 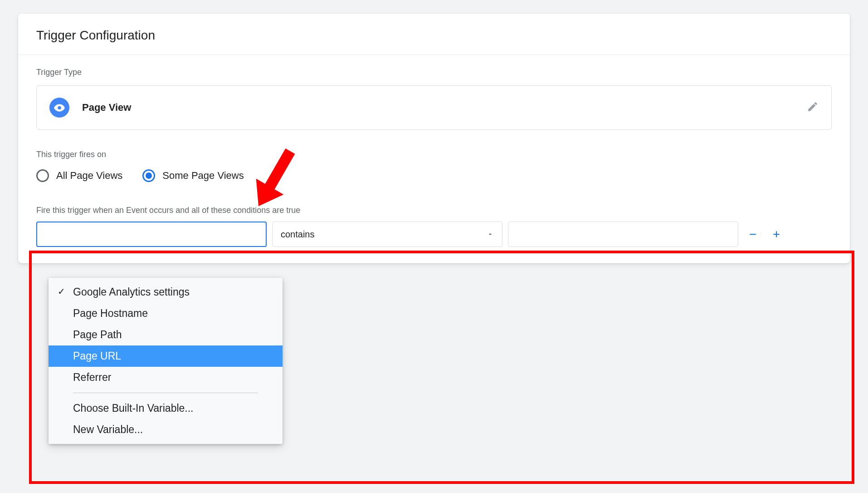 What do you see at coordinates (434, 35) in the screenshot?
I see `card-title: Trigger Configuration` at bounding box center [434, 35].